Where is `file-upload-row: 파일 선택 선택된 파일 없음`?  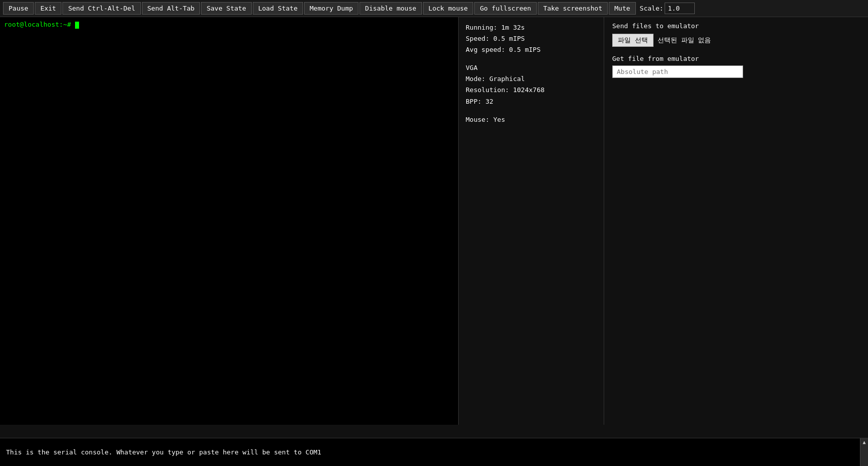 file-upload-row: 파일 선택 선택된 파일 없음 is located at coordinates (736, 40).